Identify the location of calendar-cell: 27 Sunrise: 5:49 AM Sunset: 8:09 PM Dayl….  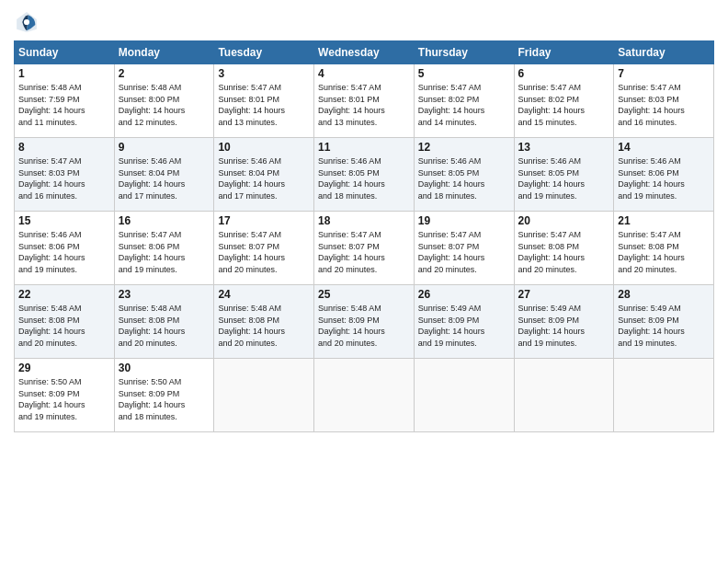
(564, 322).